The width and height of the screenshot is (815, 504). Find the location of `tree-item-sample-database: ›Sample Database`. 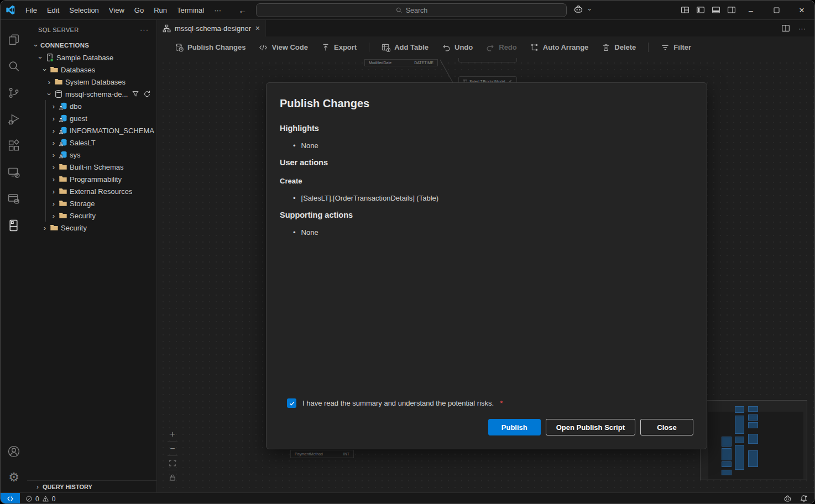

tree-item-sample-database: ›Sample Database is located at coordinates (92, 57).